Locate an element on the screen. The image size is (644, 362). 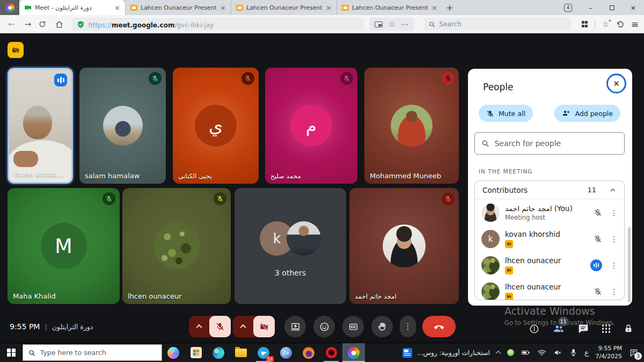
meeting-details-button is located at coordinates (535, 329).